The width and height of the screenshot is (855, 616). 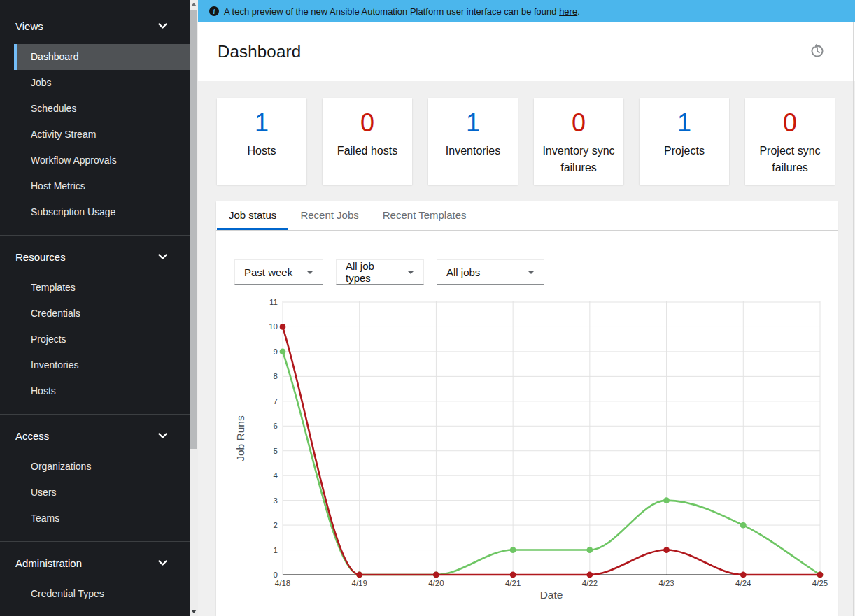 I want to click on sidebar-item-projects: Projects, so click(x=95, y=340).